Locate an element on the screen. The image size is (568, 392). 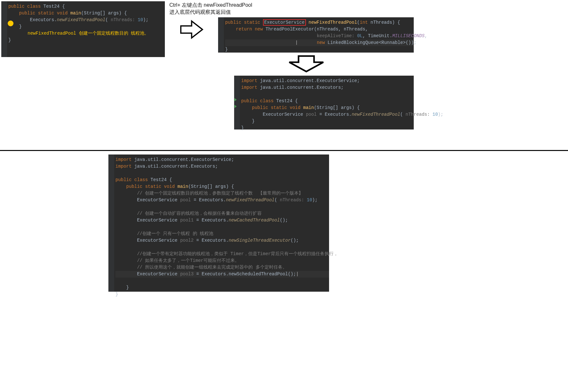
code-block-4: import java.util.concurrent.ExecutorServ… is located at coordinates (219, 223).